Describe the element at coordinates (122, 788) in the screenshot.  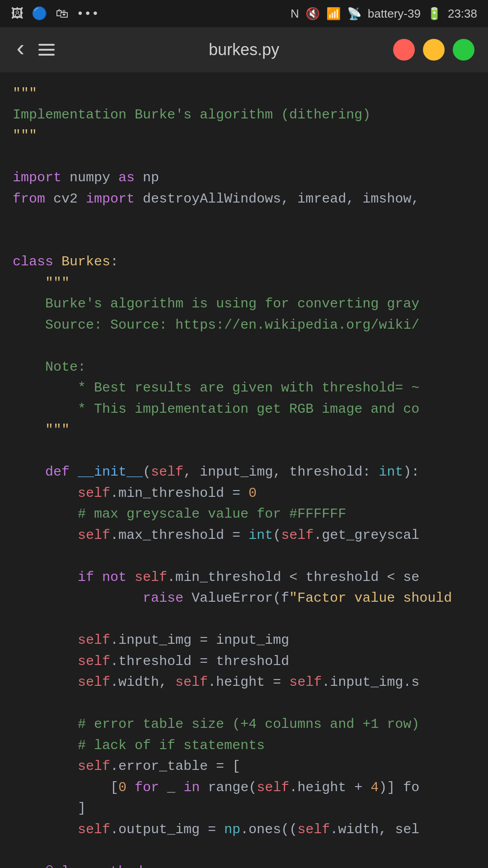
I see `code-num-0b: 0` at that location.